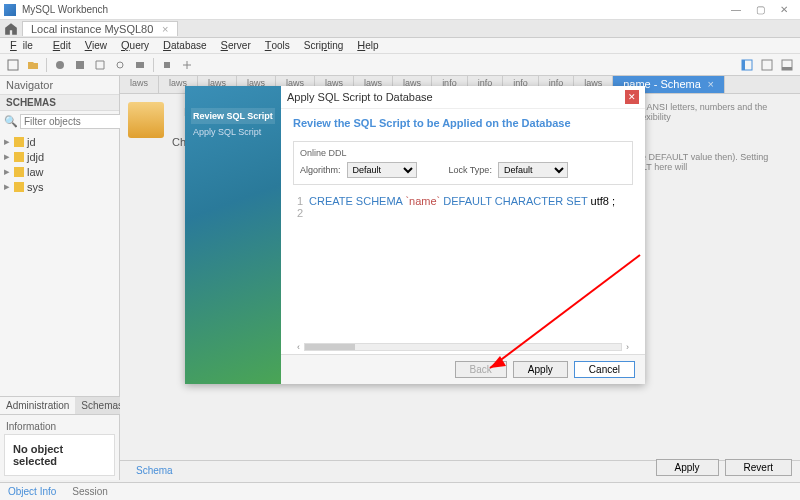 This screenshot has width=800, height=500. I want to click on window-title: MySQL Workbench, so click(373, 10).